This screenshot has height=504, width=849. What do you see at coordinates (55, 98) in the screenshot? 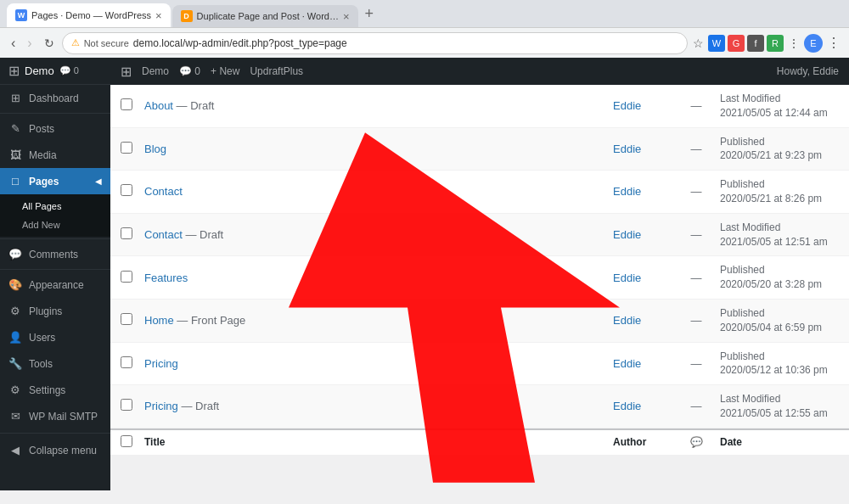
I see `sidebar-item-dashboard: ⊞ Dashboard` at bounding box center [55, 98].